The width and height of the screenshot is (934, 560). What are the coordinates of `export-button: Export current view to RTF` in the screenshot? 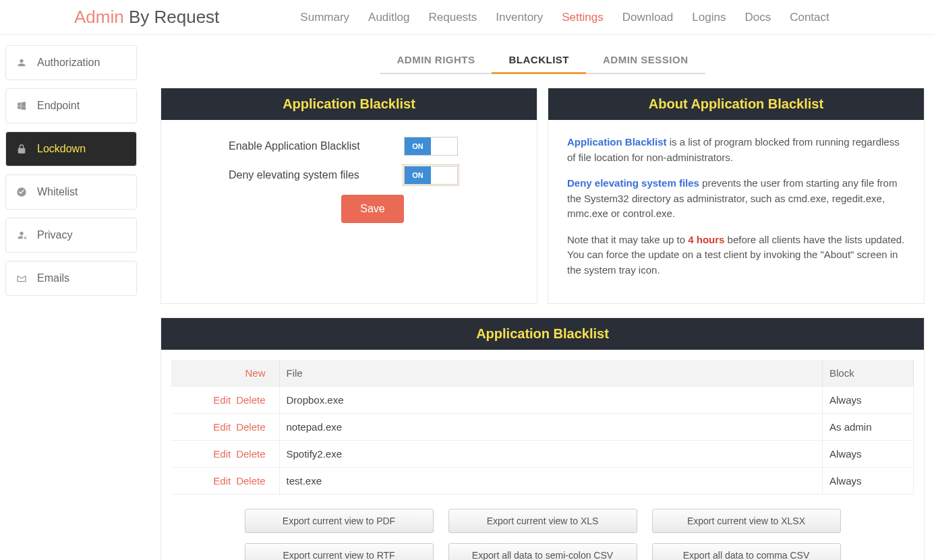 It's located at (339, 551).